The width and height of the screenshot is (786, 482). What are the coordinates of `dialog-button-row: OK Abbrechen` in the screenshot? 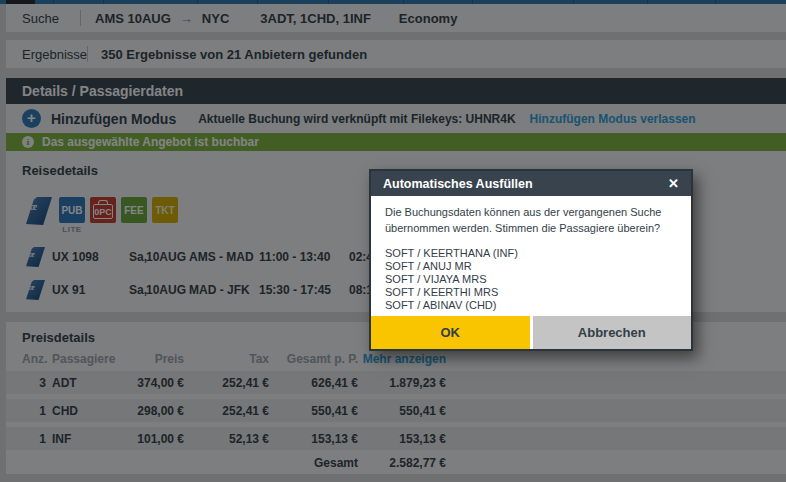 It's located at (531, 332).